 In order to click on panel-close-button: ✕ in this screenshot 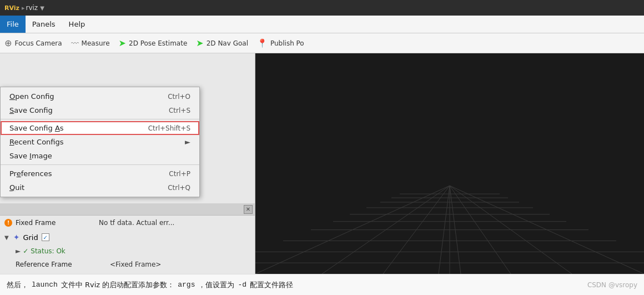, I will do `click(248, 209)`.